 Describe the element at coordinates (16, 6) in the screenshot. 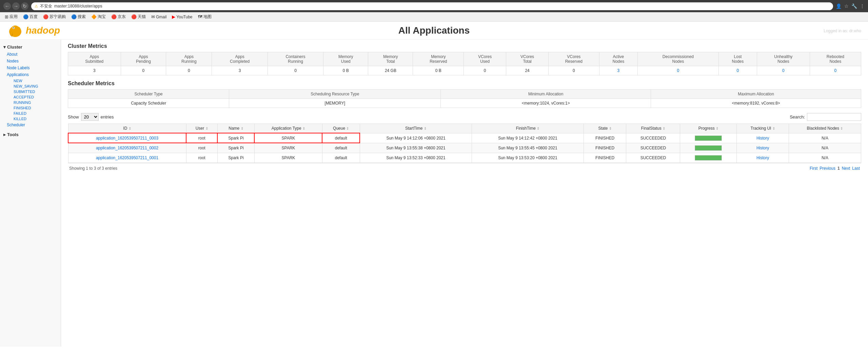

I see `nav-buttons: ← → ↻` at that location.